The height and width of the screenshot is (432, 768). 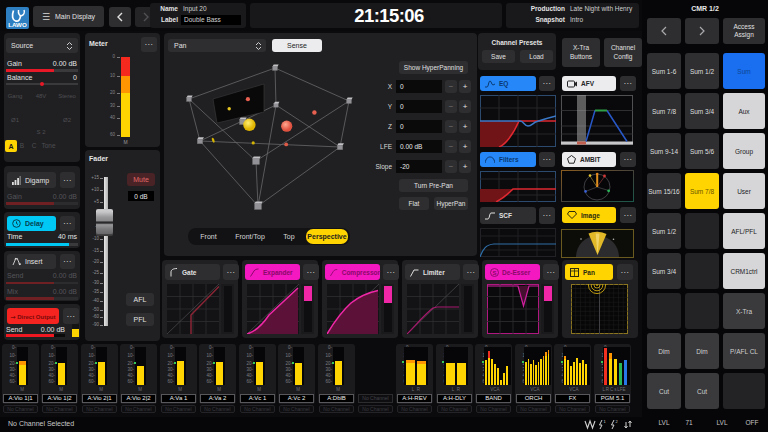 What do you see at coordinates (606, 422) in the screenshot?
I see `svg-text: 1` at bounding box center [606, 422].